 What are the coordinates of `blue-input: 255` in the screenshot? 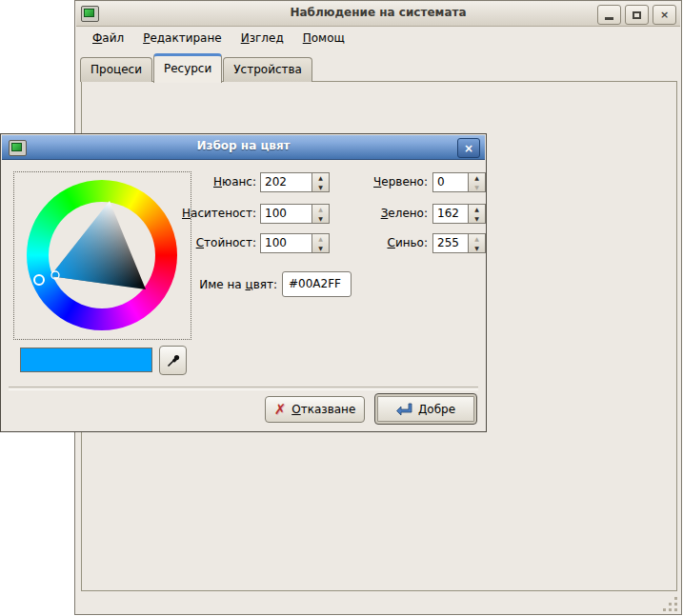 It's located at (451, 244).